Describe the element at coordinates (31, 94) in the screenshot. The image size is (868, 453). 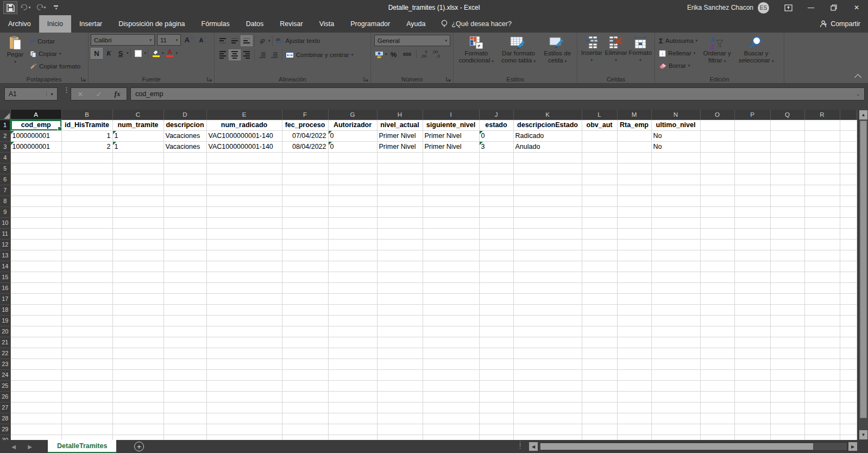
I see `name-box: A1 ▾` at that location.